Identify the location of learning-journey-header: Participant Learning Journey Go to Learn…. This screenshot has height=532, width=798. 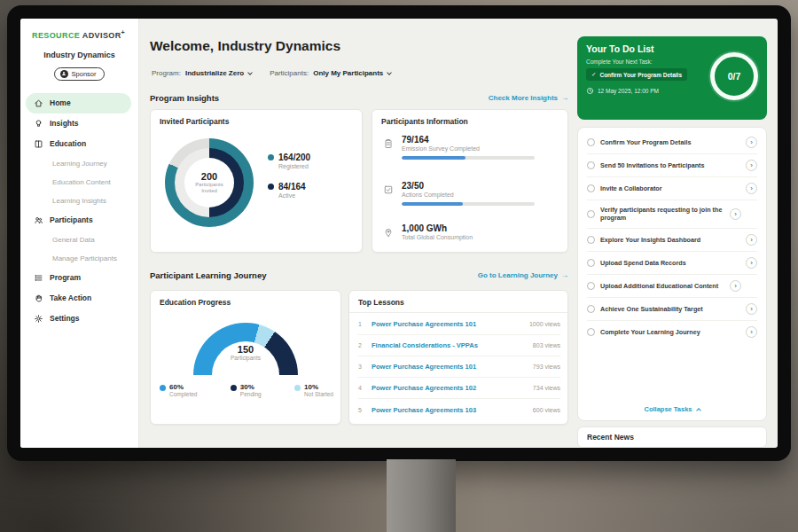
(359, 275).